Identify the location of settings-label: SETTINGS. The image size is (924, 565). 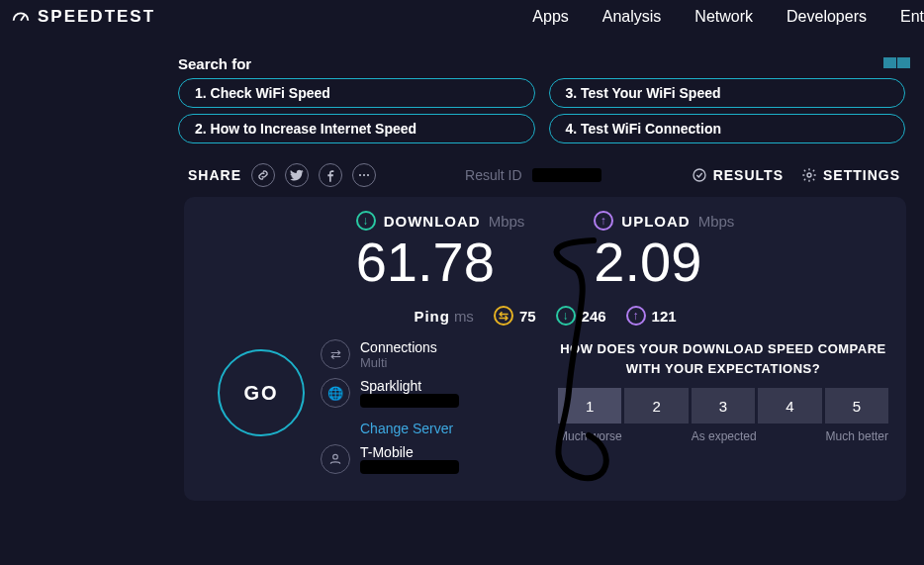
(862, 175).